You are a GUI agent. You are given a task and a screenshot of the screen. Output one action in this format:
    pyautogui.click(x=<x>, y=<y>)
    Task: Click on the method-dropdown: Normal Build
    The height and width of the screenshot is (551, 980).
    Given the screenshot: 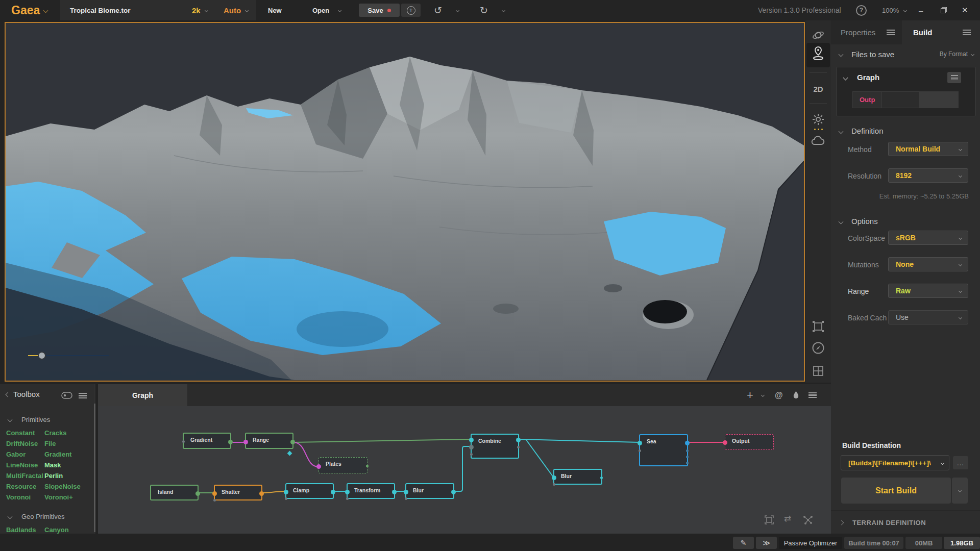 What is the action you would take?
    pyautogui.click(x=928, y=149)
    